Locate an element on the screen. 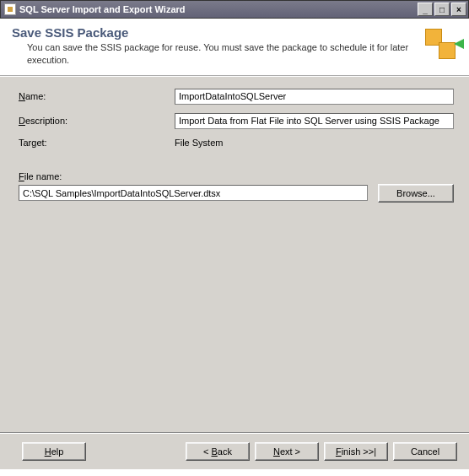 This screenshot has height=476, width=469. target-value: File System is located at coordinates (199, 143).